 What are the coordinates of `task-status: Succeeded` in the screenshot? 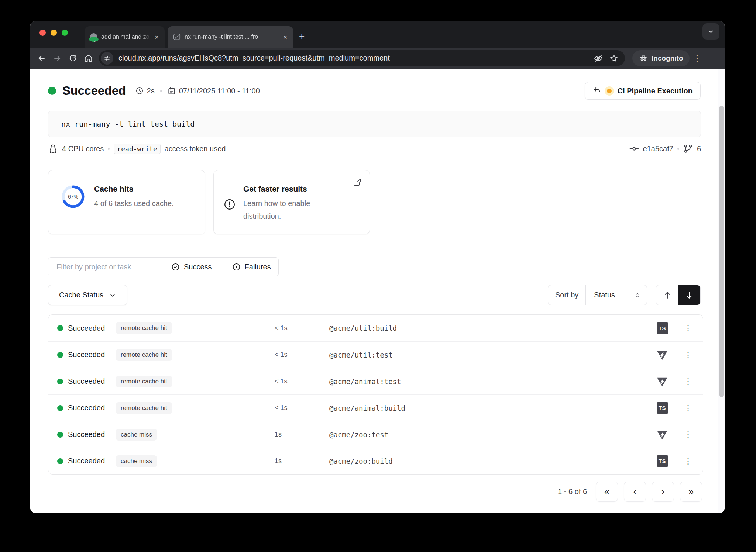 It's located at (92, 382).